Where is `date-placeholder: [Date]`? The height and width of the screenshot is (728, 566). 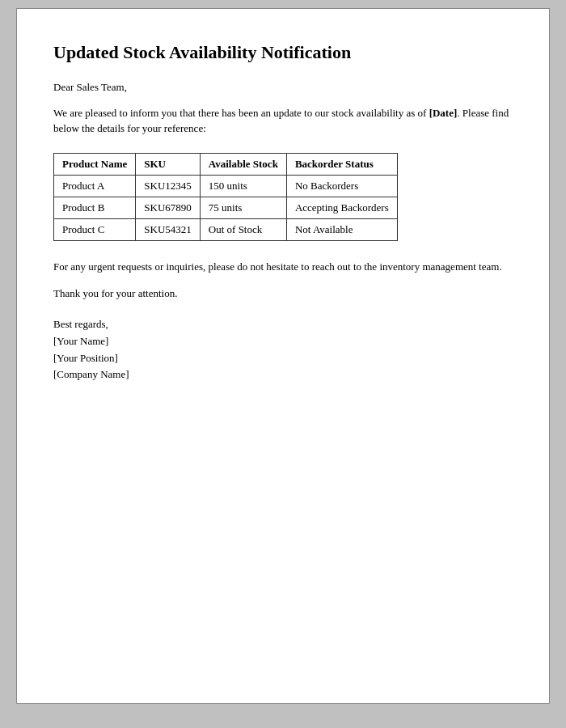
date-placeholder: [Date] is located at coordinates (443, 113).